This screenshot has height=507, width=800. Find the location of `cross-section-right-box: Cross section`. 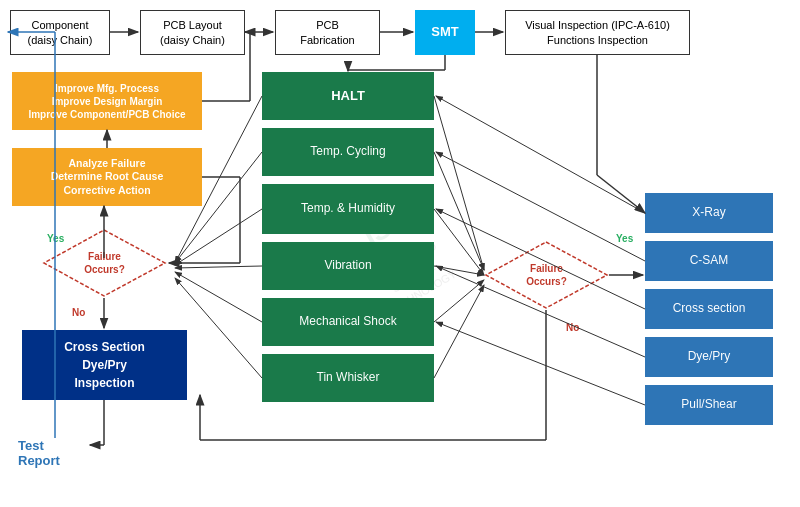

cross-section-right-box: Cross section is located at coordinates (709, 309).